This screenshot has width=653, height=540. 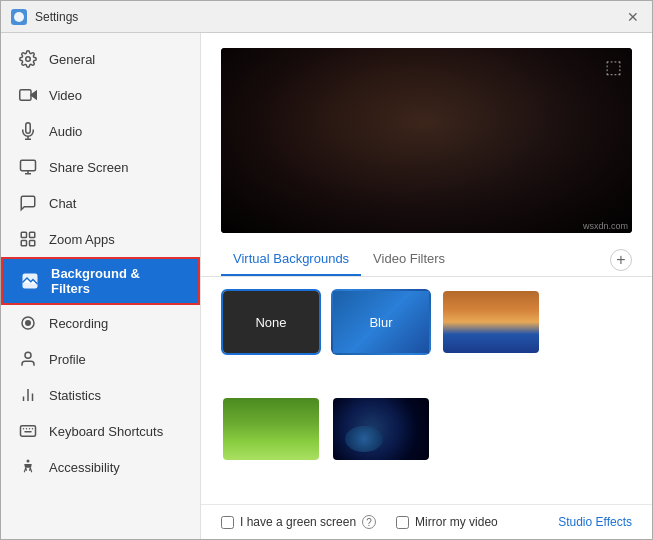 I want to click on sidebar-item-keyboard-shortcuts: Keyboard Shortcuts, so click(x=100, y=431).